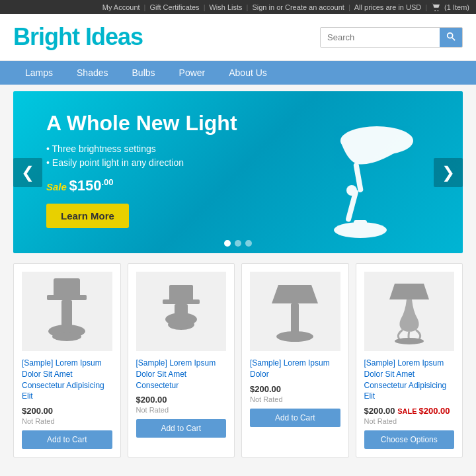 The width and height of the screenshot is (476, 476). Describe the element at coordinates (181, 360) in the screenshot. I see `product-card-2: [Sample] Lorem Ipsum Dolor Sit Amet Cons…` at that location.